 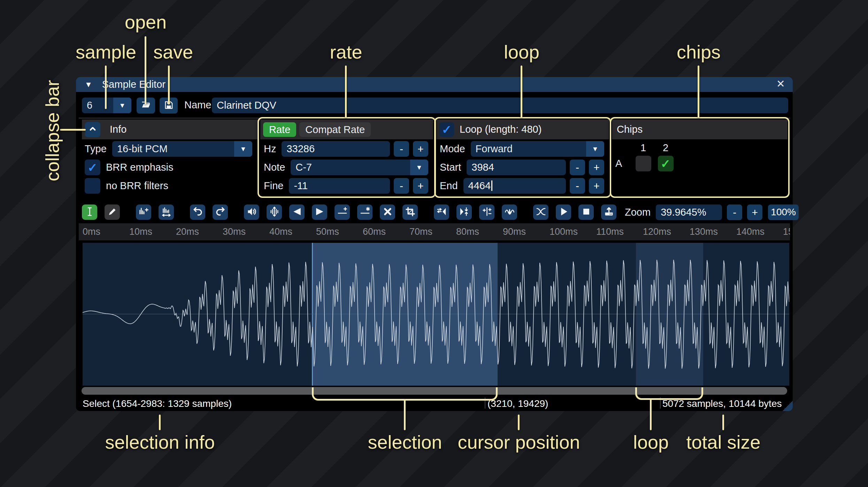 What do you see at coordinates (699, 52) in the screenshot?
I see `annotation-chips: chips` at bounding box center [699, 52].